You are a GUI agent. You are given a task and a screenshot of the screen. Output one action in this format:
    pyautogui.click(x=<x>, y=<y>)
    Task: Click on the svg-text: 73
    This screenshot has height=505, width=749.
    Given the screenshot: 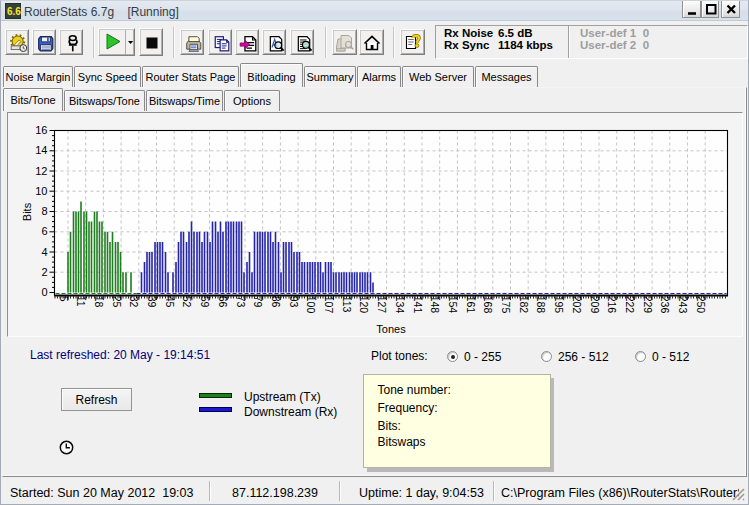 What is the action you would take?
    pyautogui.click(x=241, y=302)
    